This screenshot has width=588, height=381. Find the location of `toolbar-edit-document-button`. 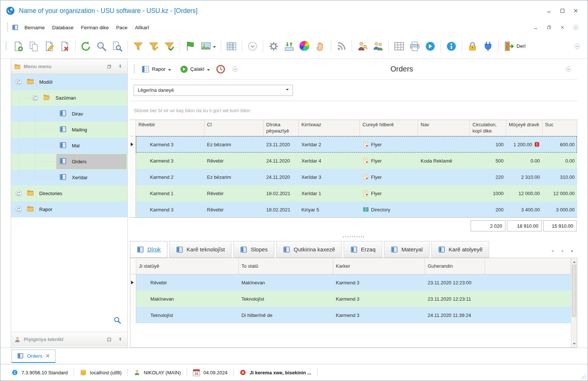

toolbar-edit-document-button is located at coordinates (49, 46).